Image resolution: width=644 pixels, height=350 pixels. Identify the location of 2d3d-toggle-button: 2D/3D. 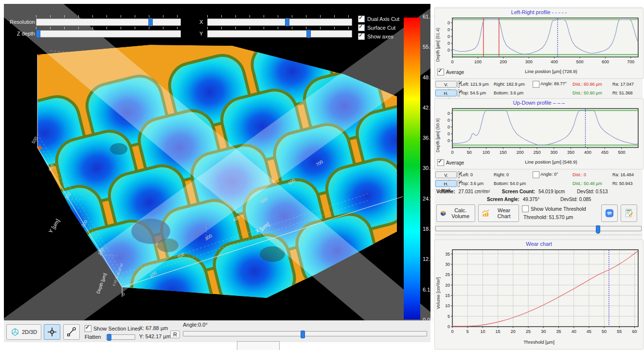
(24, 332).